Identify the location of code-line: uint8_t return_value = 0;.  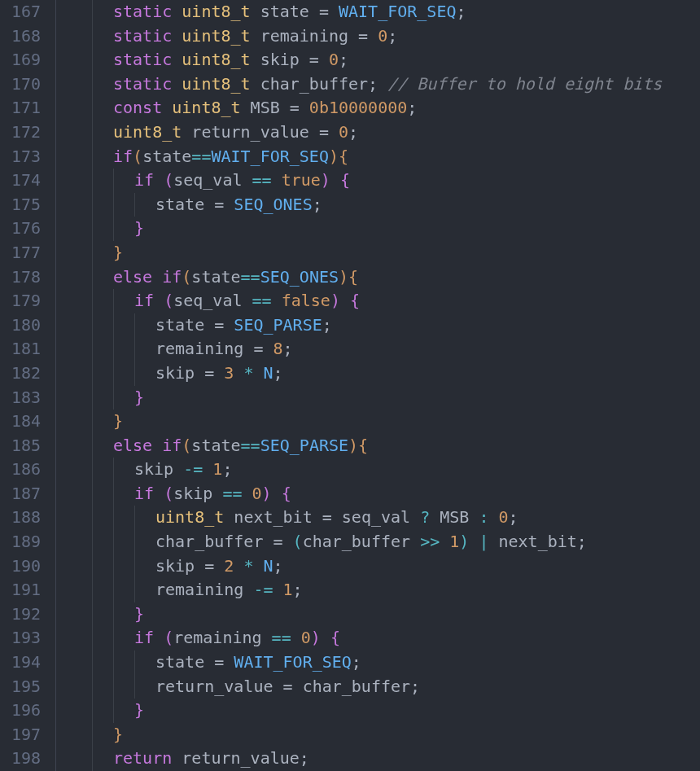
(366, 133).